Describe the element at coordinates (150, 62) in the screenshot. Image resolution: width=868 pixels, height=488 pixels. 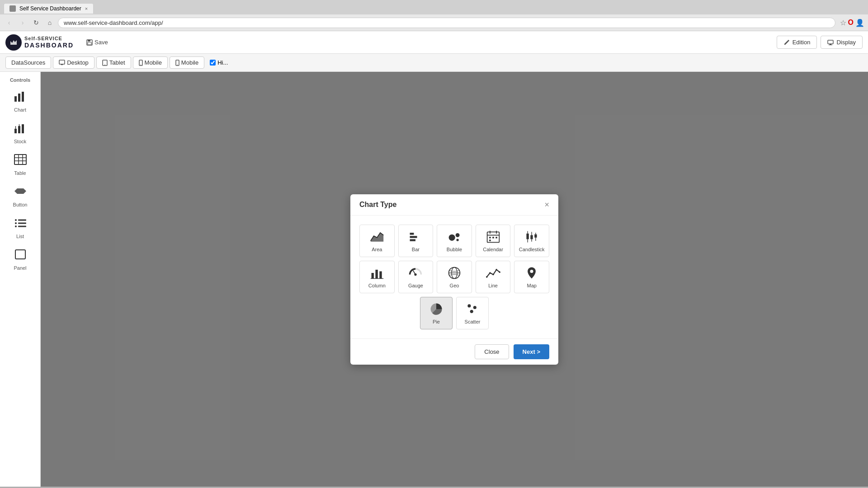
I see `mobile-button-1: Mobile` at that location.